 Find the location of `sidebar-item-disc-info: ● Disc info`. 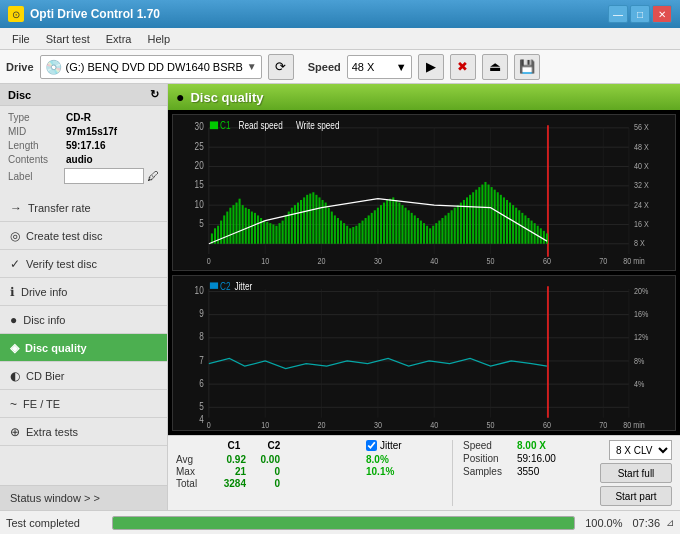

sidebar-item-disc-info: ● Disc info is located at coordinates (84, 320).